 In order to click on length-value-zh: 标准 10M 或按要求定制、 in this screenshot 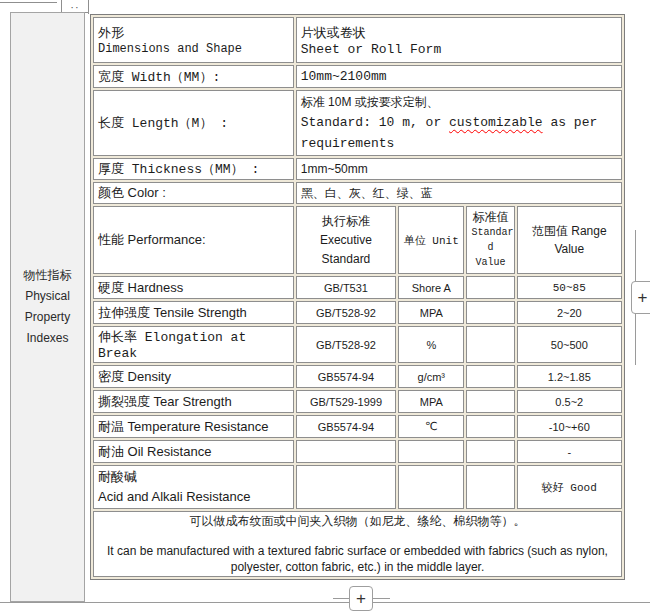, I will do `click(459, 102)`.